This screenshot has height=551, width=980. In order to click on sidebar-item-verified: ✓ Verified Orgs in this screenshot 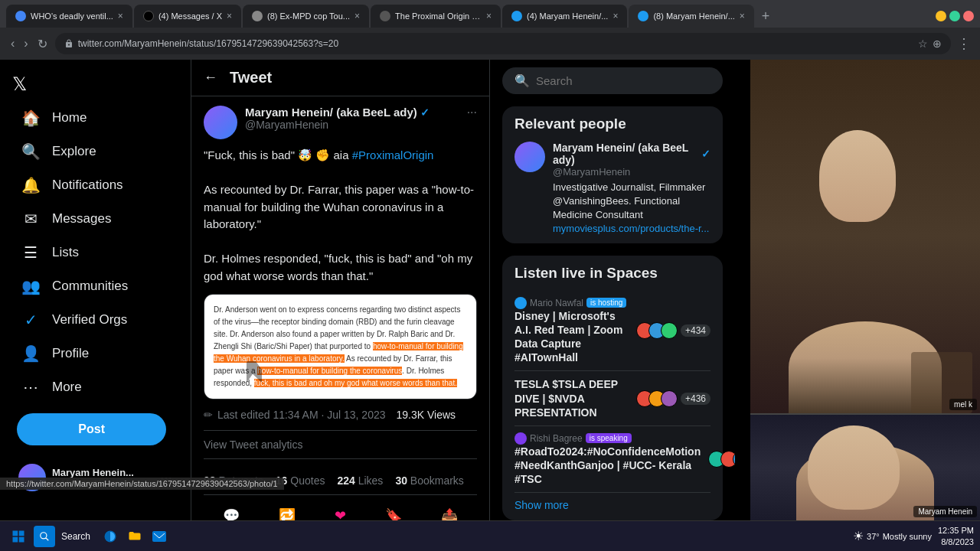, I will do `click(95, 320)`.